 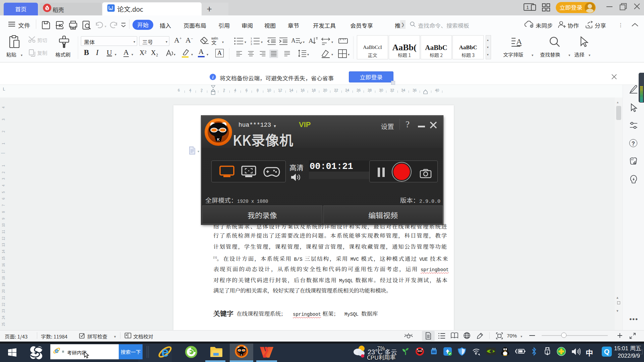 I want to click on svg-text: K, so click(x=218, y=139).